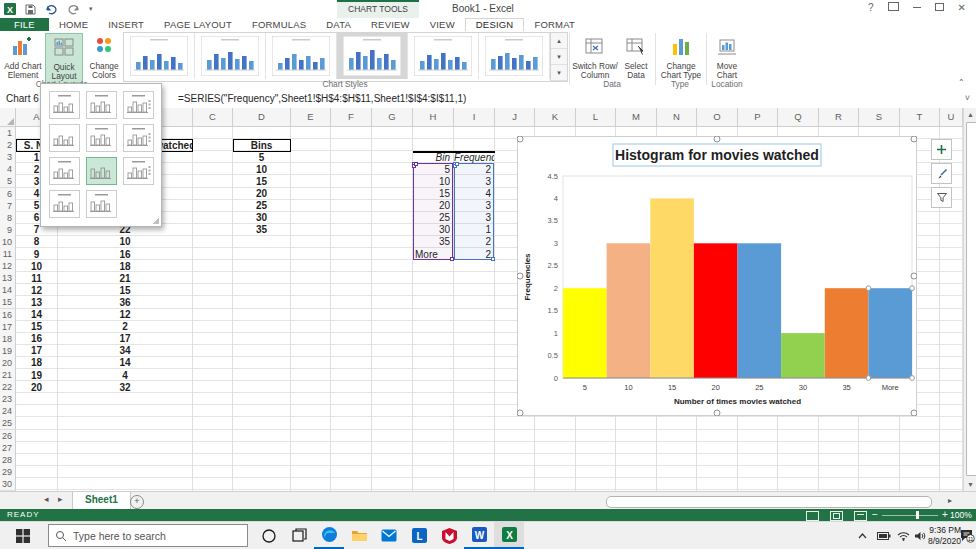 The image size is (976, 549). Describe the element at coordinates (474, 218) in the screenshot. I see `cell-I8: 3` at that location.